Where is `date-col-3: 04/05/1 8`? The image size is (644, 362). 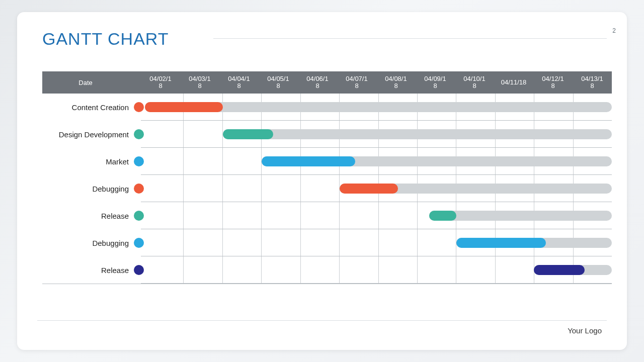 date-col-3: 04/05/1 8 is located at coordinates (278, 82).